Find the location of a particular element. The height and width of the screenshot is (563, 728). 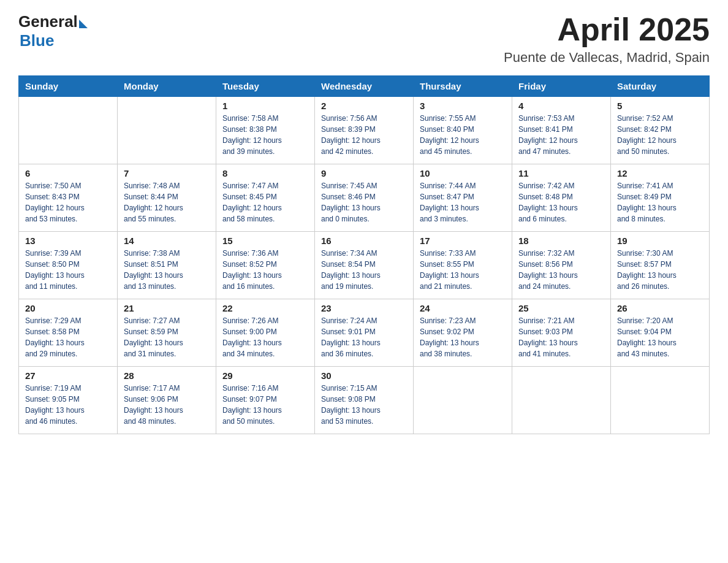

calendar-cell-4-6: 25Sunrise: 7:21 AM Sunset: 9:03 PM Dayli… is located at coordinates (561, 333).